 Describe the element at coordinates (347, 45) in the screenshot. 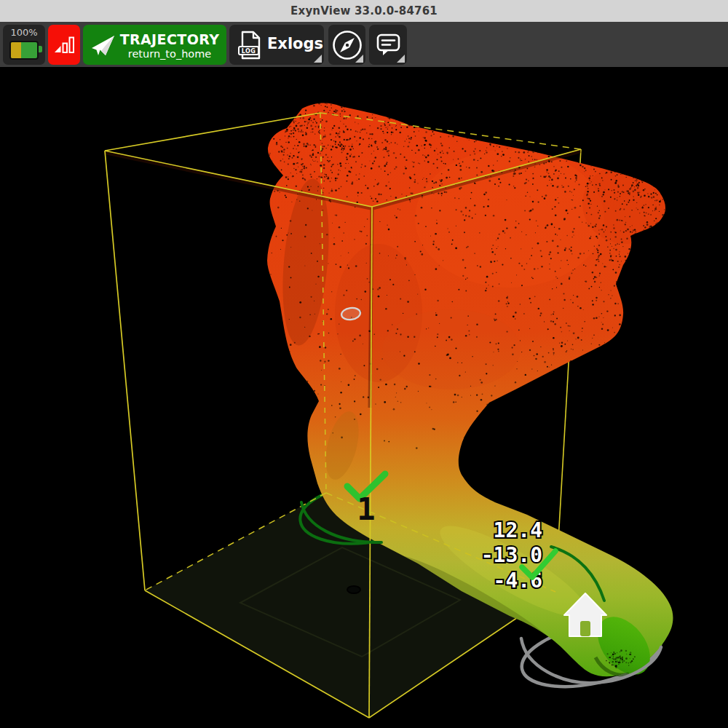

I see `compass-button` at that location.